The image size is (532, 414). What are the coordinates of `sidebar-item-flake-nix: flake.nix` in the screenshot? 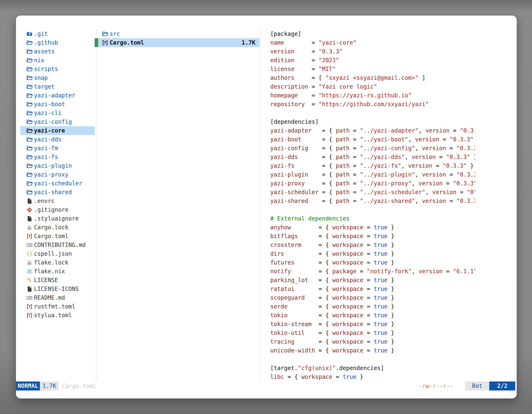 It's located at (57, 271).